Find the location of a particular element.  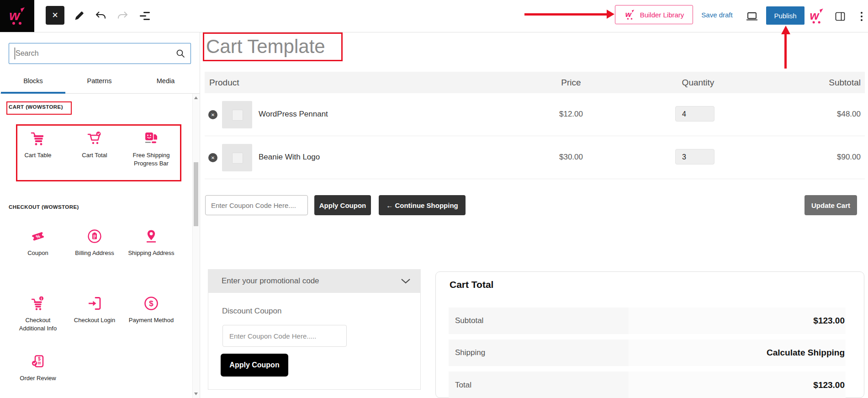

checkout-additional-info-icon: i is located at coordinates (38, 303).